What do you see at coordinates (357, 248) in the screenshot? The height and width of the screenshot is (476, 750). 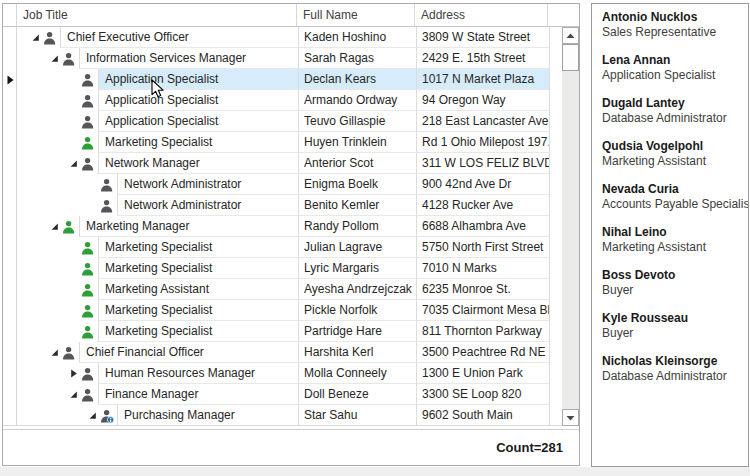 I see `full-name-cell: Julian Lagrave` at bounding box center [357, 248].